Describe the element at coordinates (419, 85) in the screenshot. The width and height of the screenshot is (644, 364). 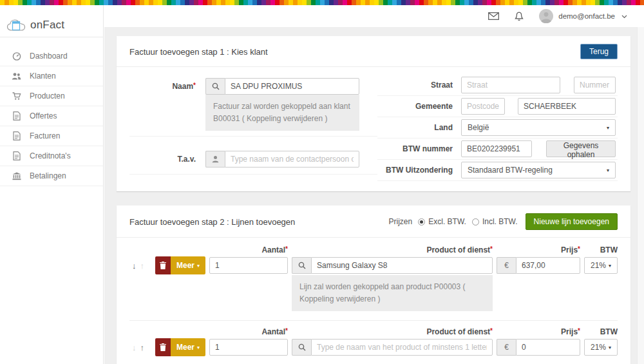
I see `straat-label: Straat` at that location.